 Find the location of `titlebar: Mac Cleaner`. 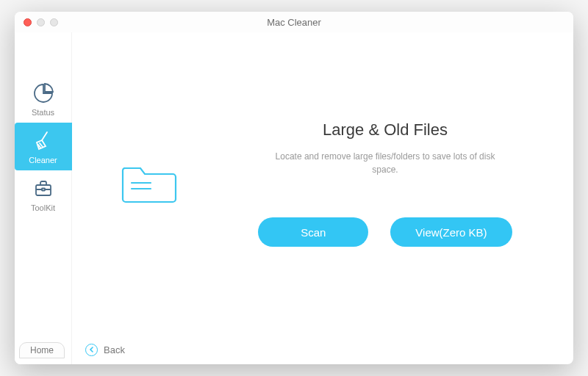

titlebar: Mac Cleaner is located at coordinates (294, 22).